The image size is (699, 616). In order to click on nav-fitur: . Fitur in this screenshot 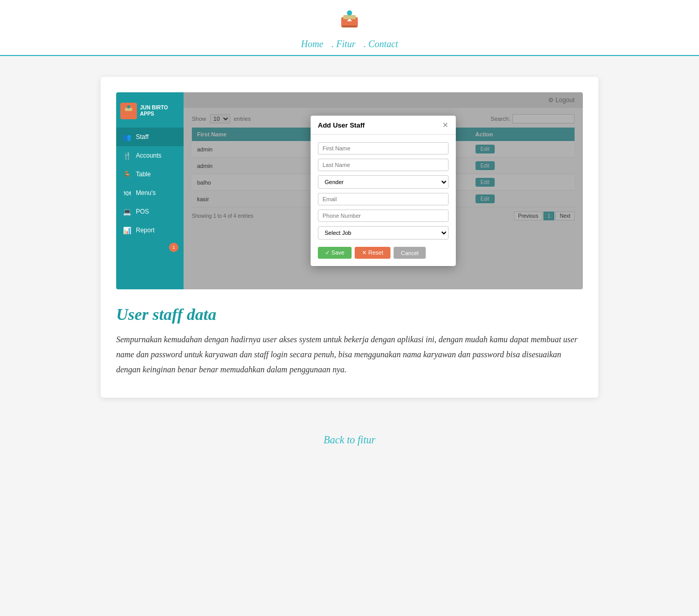, I will do `click(343, 45)`.